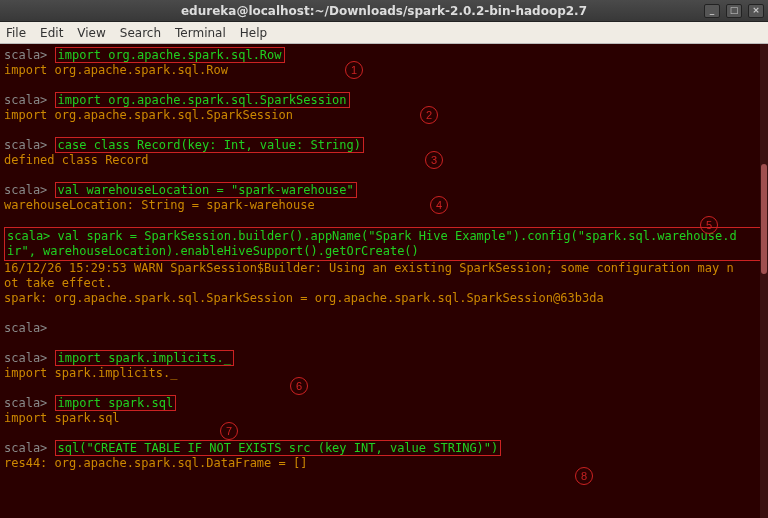  What do you see at coordinates (52, 33) in the screenshot?
I see `menu-edit: Edit` at bounding box center [52, 33].